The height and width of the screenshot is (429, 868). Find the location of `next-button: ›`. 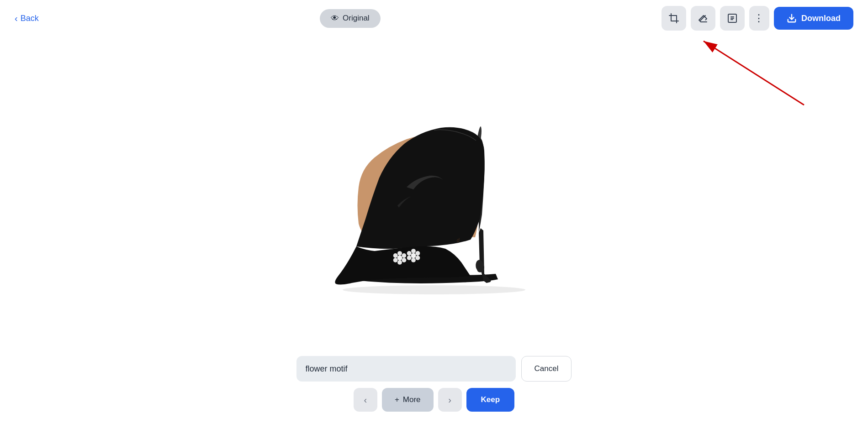

next-button: › is located at coordinates (450, 400).